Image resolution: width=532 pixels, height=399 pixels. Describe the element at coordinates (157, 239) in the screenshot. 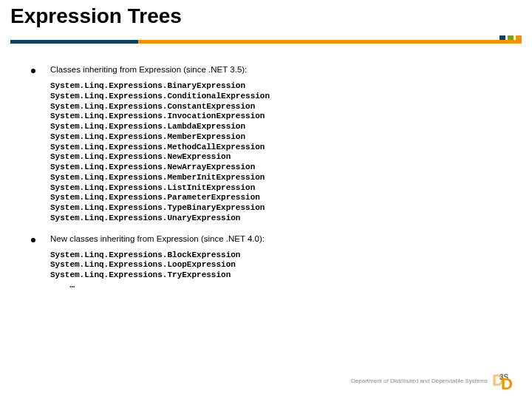

I see `bullet-text: New classes inheriting from Expression (…` at that location.